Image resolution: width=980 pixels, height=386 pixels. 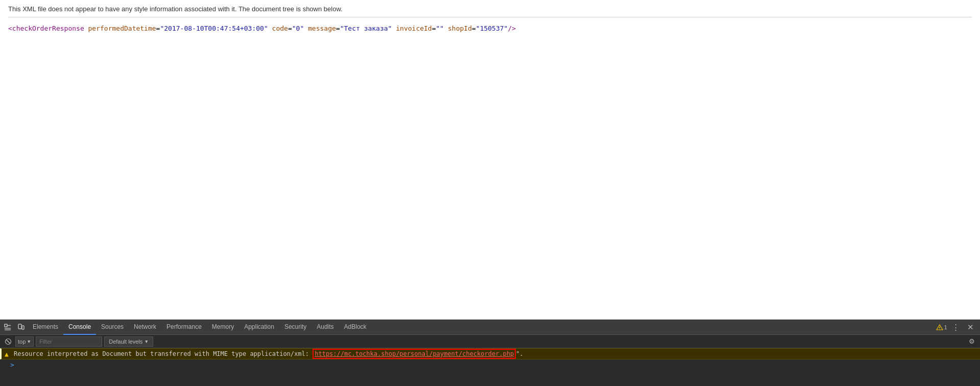 What do you see at coordinates (269, 354) in the screenshot?
I see `warning-text: Resource interpreted as Document but tra…` at bounding box center [269, 354].